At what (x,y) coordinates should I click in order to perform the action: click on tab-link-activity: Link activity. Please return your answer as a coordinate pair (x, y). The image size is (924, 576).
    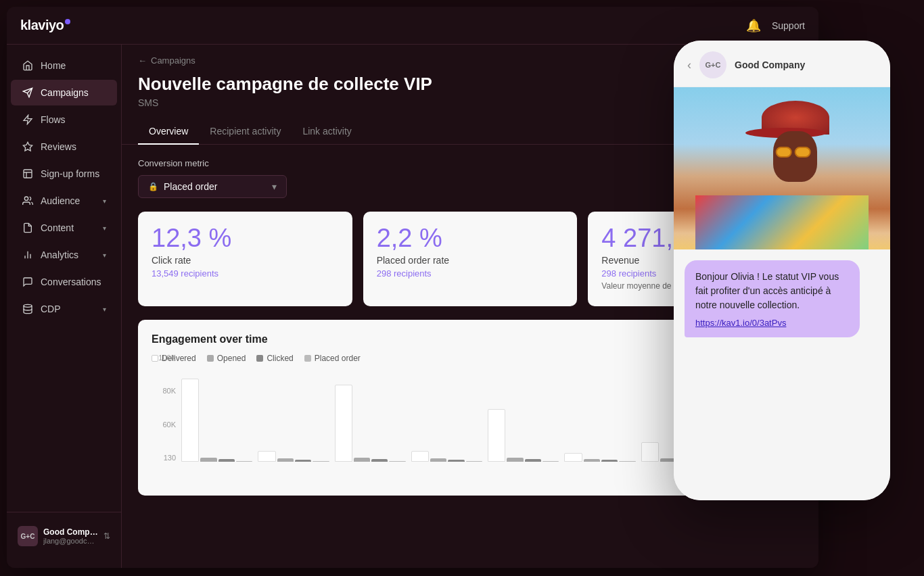
    Looking at the image, I should click on (327, 132).